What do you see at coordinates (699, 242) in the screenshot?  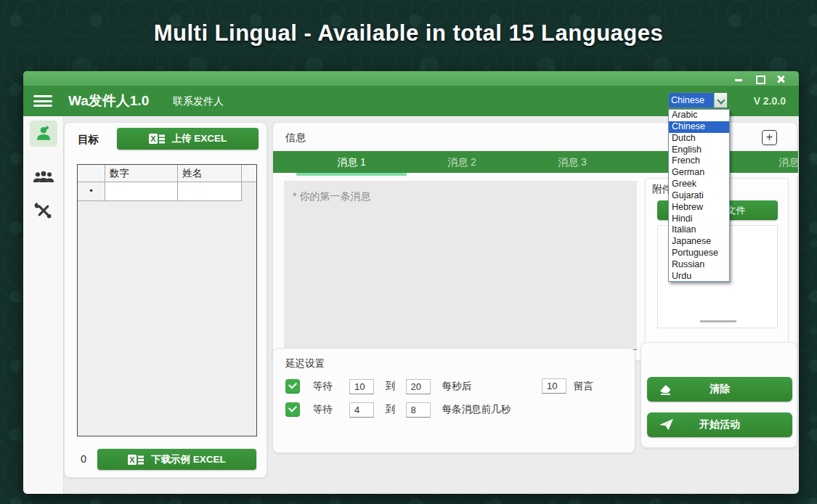 I see `language-option: Japanese` at bounding box center [699, 242].